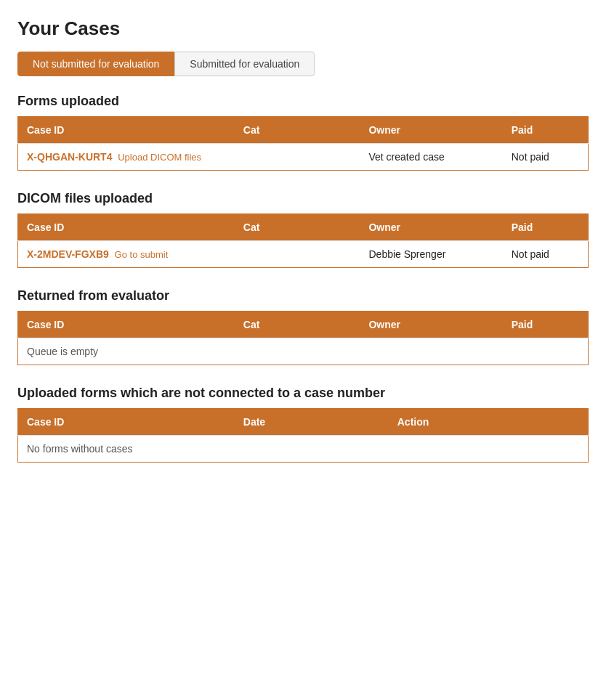  I want to click on col-header-cat: Cat, so click(298, 131).